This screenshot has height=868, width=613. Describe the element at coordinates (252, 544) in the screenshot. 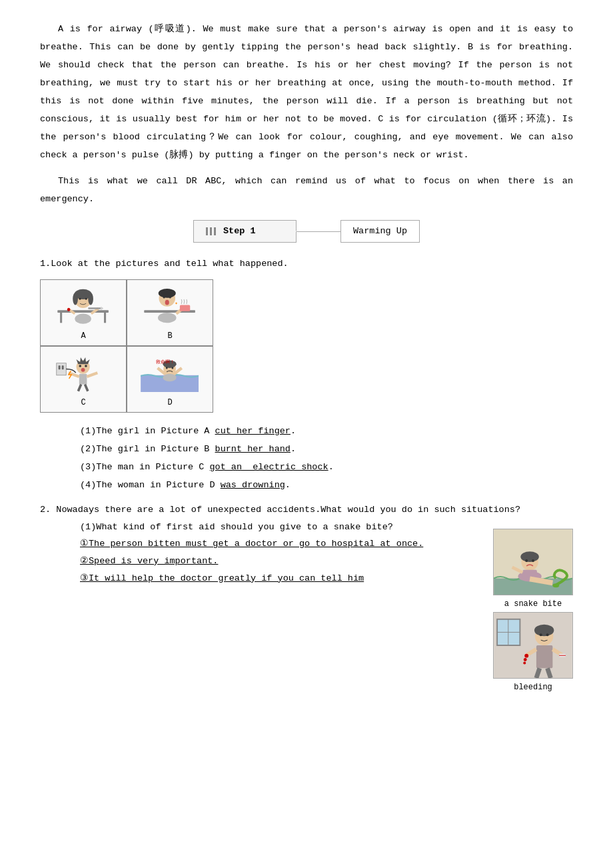

I see `sub-ans1-1-text: ①The person bitten must get a doctor or …` at that location.